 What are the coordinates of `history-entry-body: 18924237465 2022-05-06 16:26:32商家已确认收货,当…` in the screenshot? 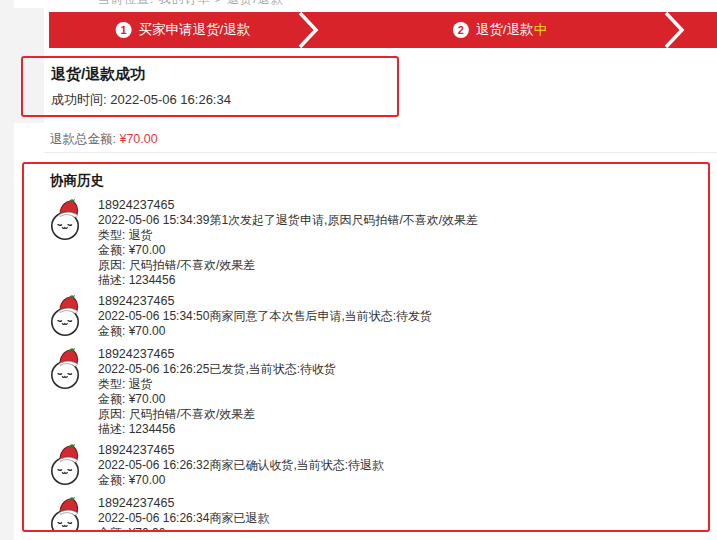 It's located at (241, 466).